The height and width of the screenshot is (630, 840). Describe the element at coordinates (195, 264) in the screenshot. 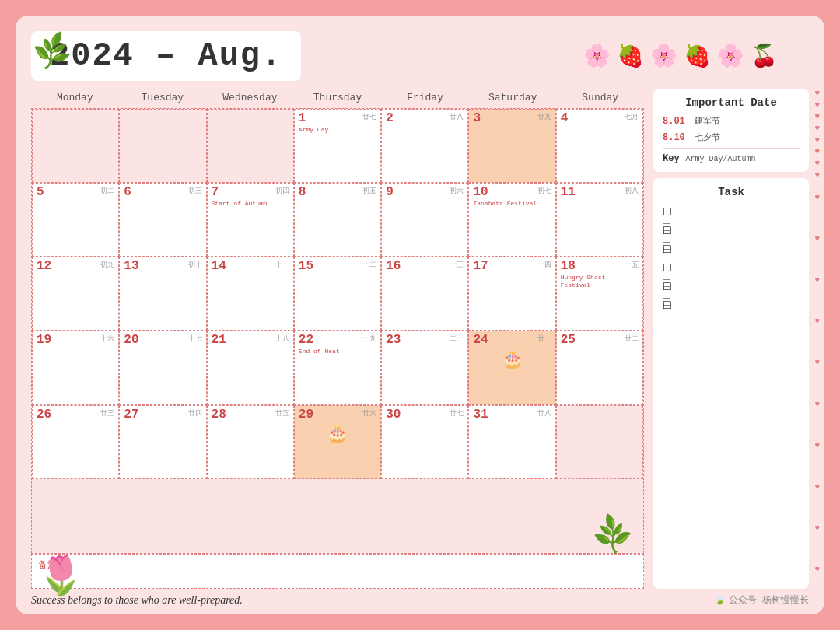

I see `cell-lunar: 初十` at that location.